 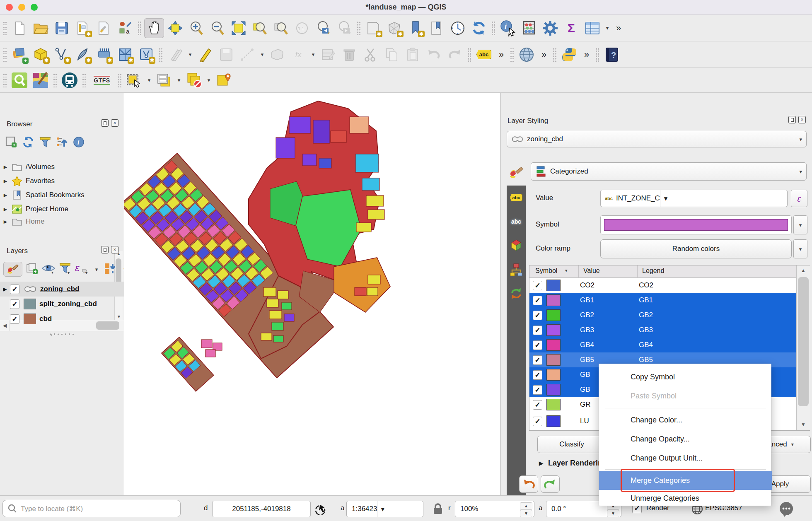 What do you see at coordinates (802, 120) in the screenshot?
I see `close-panel-icon: ×` at bounding box center [802, 120].